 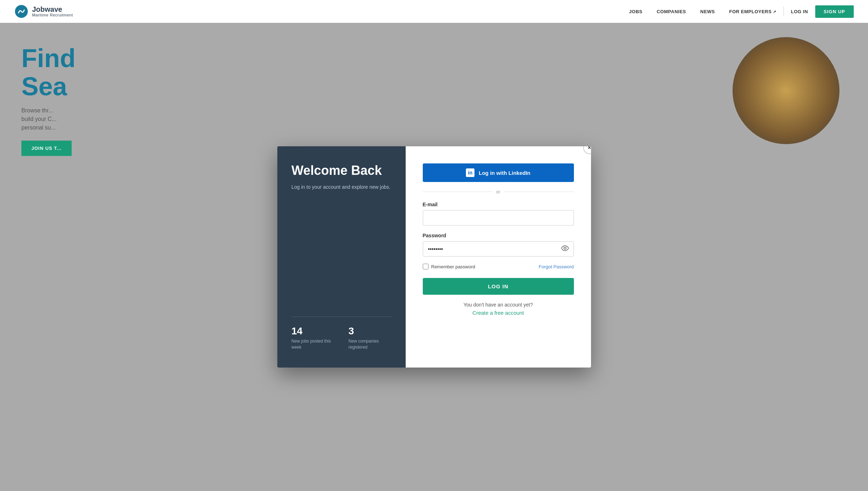 I want to click on modal-description: Log in to your account and explore new j…, so click(x=341, y=187).